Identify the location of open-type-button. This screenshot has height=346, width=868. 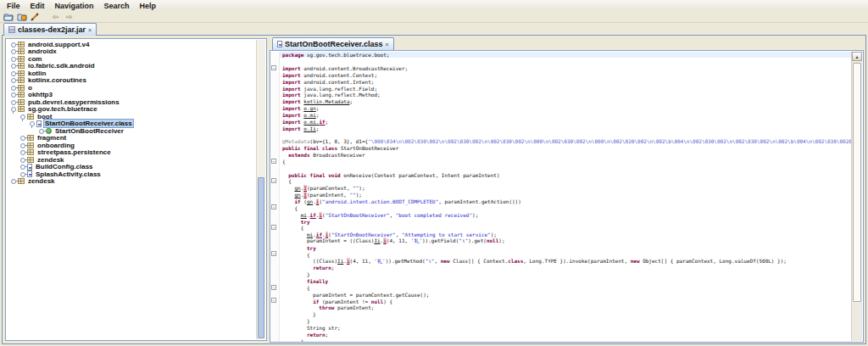
(22, 17).